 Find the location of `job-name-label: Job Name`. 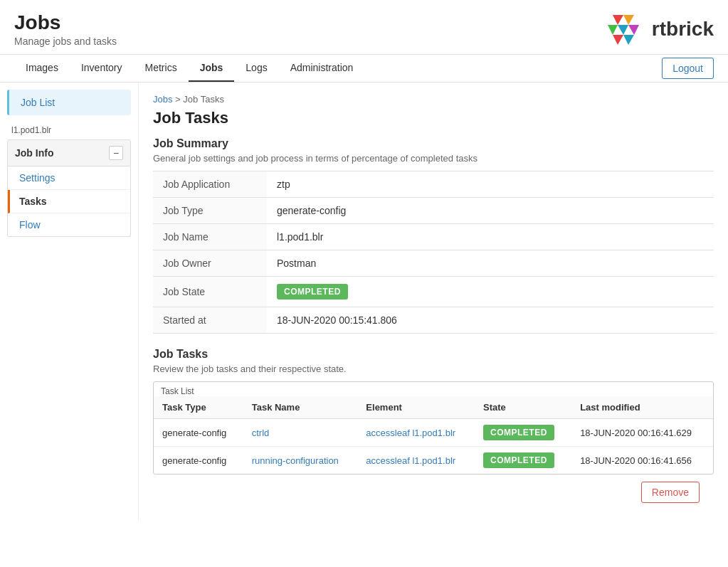

job-name-label: Job Name is located at coordinates (210, 238).